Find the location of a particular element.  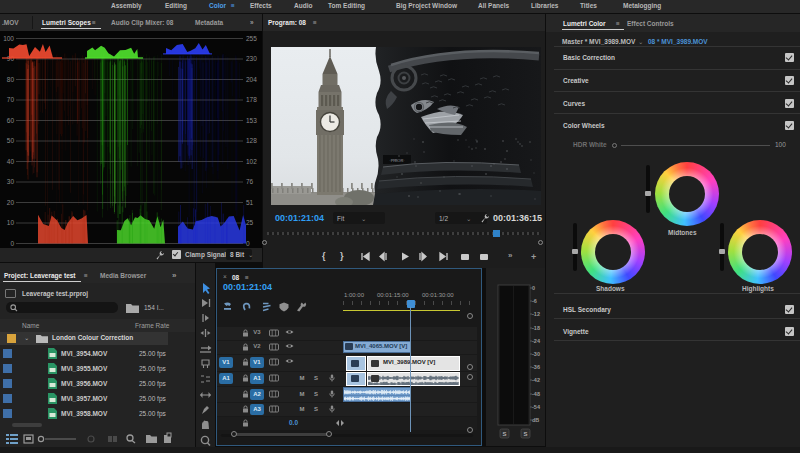

svg-text: 100 is located at coordinates (8, 38).